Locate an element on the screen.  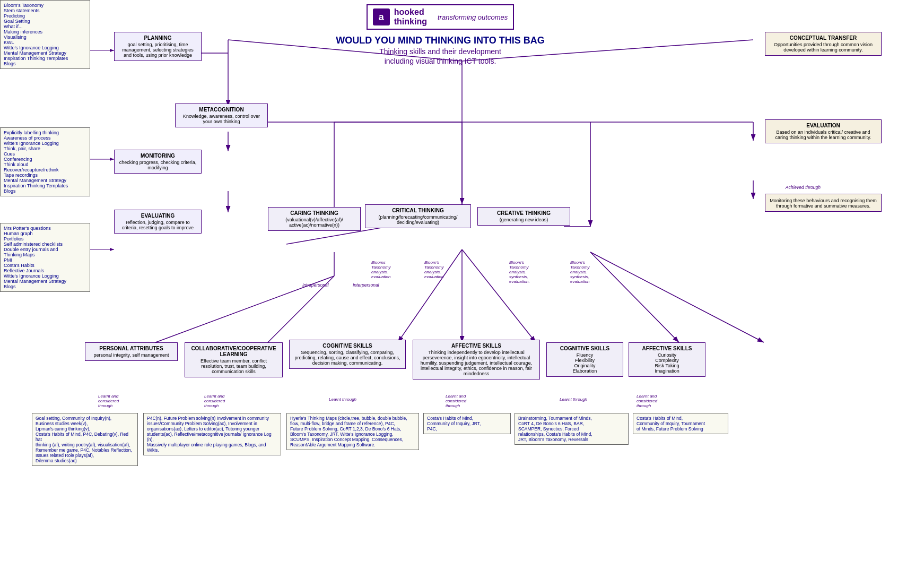
metacognition-node: METACOGNITION Knowledge, awareness, cont… is located at coordinates (222, 116).